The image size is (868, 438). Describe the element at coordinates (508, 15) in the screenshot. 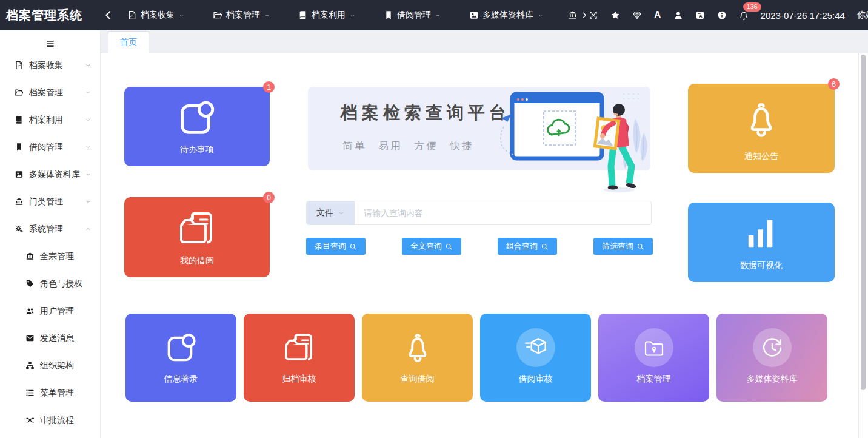

I see `topnav-item-label: 多媒体资料库` at that location.